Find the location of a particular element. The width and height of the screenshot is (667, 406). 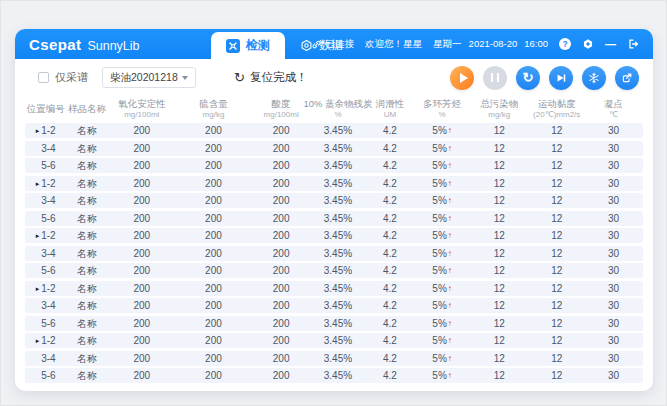

help-icon: ? is located at coordinates (565, 44).